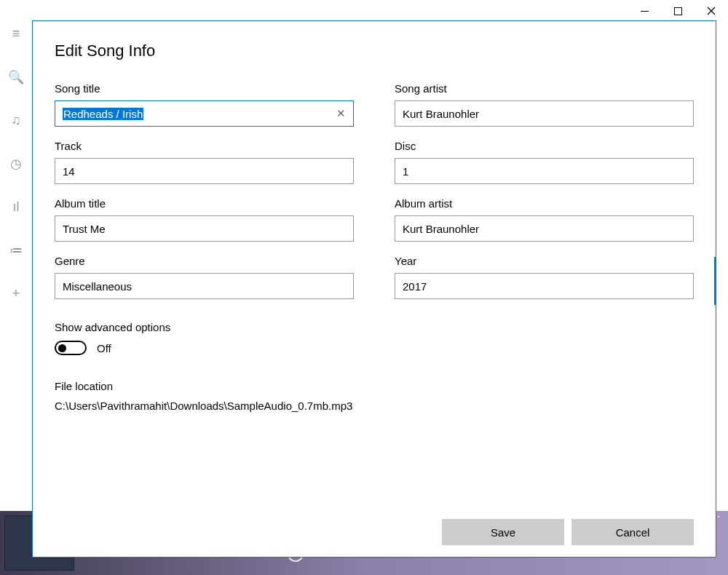  Describe the element at coordinates (644, 11) in the screenshot. I see `minimize-button` at that location.